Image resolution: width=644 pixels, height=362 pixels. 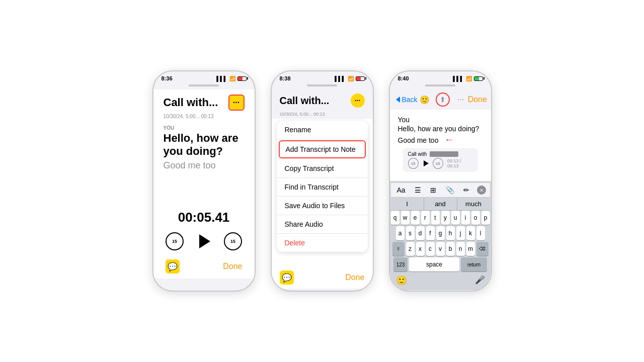 What do you see at coordinates (236, 103) in the screenshot?
I see `more-button-1: ···` at bounding box center [236, 103].